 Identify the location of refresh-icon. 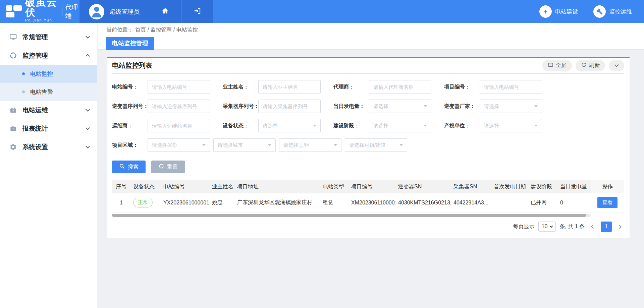
(584, 66).